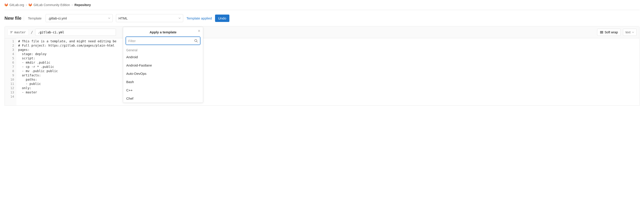 This screenshot has width=644, height=215. What do you see at coordinates (163, 32) in the screenshot?
I see `popover-title: Apply a template` at bounding box center [163, 32].